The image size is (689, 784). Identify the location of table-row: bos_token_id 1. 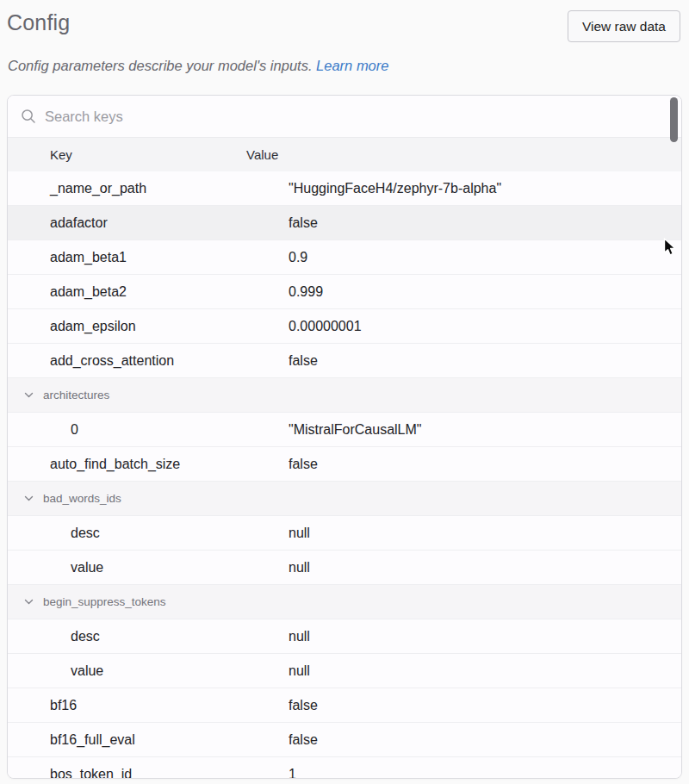
(344, 768).